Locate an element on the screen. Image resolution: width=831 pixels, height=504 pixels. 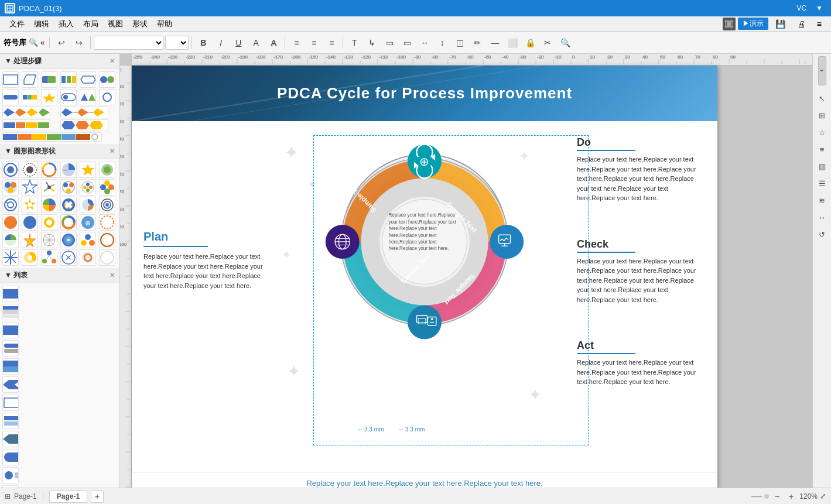
section-header-circles: ▼ 圆形图表形状 ✕ is located at coordinates (60, 152).